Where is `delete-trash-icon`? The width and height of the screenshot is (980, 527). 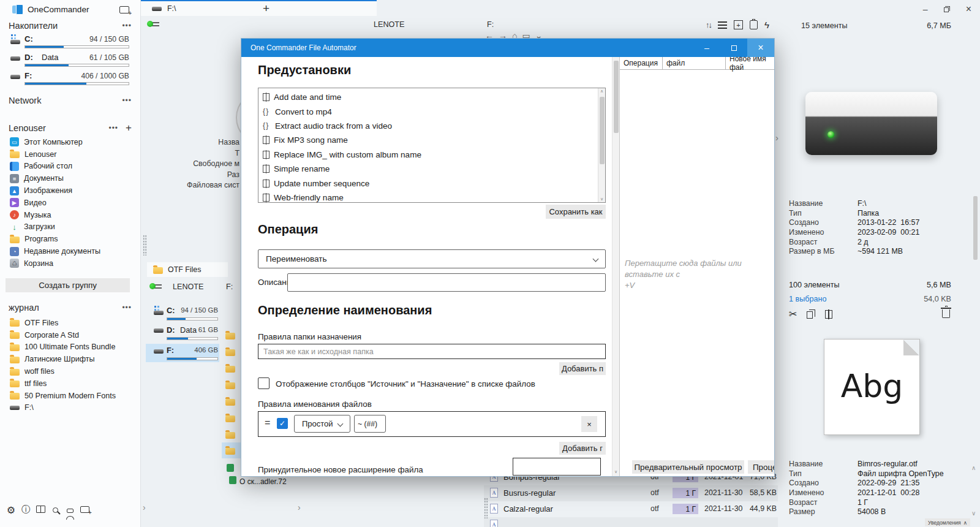
delete-trash-icon is located at coordinates (946, 314).